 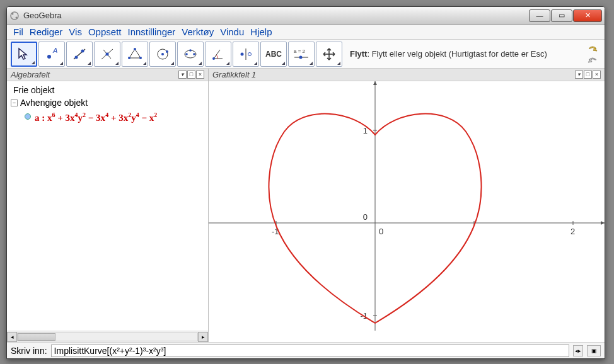 What do you see at coordinates (52, 54) in the screenshot?
I see `tool-point: A` at bounding box center [52, 54].